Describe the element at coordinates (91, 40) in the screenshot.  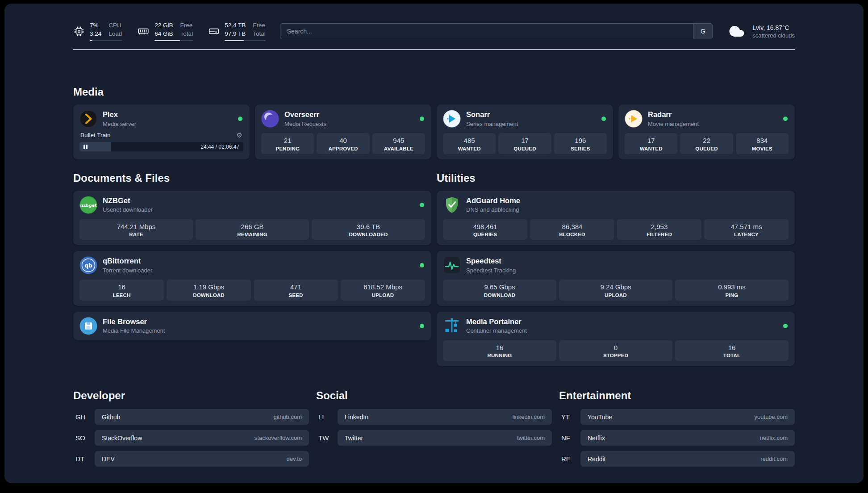
I see `cpu-usage-bar-fill` at that location.